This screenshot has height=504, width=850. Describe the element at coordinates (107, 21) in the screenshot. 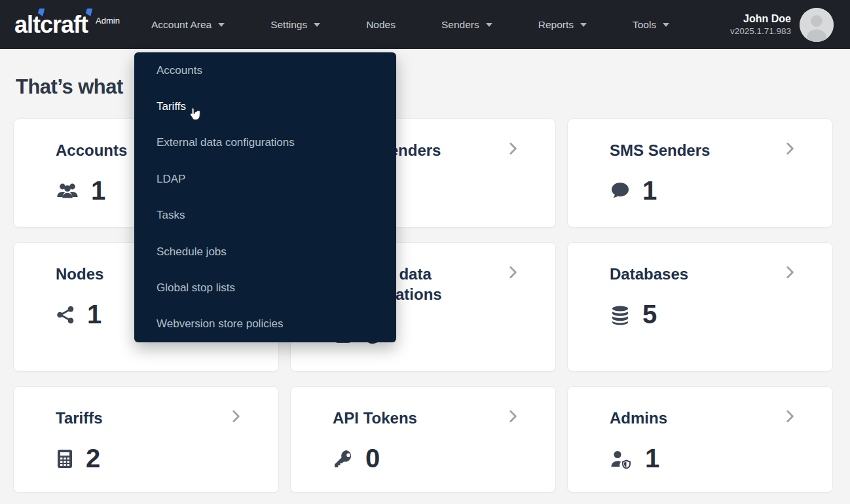

I see `admin-badge: Admin` at that location.